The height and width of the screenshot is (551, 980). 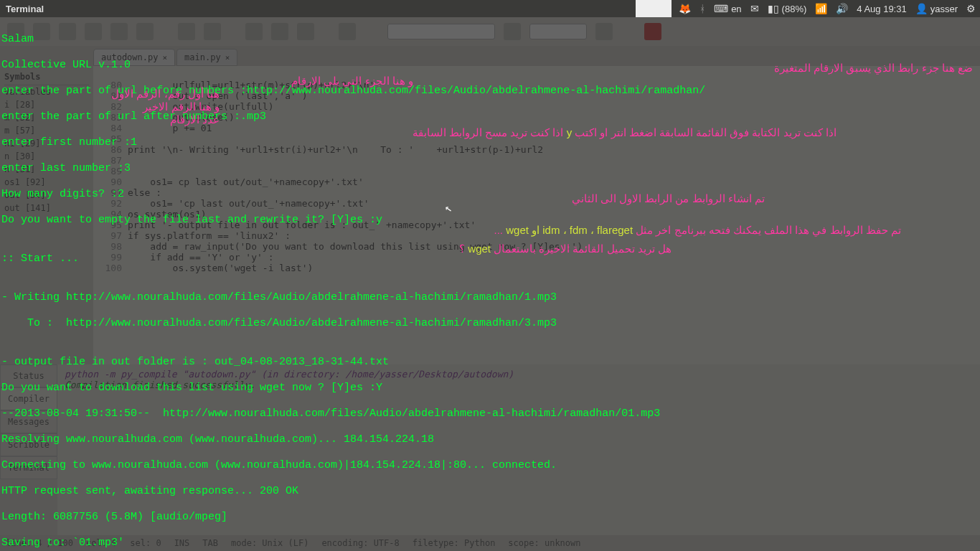 What do you see at coordinates (881, 9) in the screenshot?
I see `clock: 4 Aug 19:31` at bounding box center [881, 9].